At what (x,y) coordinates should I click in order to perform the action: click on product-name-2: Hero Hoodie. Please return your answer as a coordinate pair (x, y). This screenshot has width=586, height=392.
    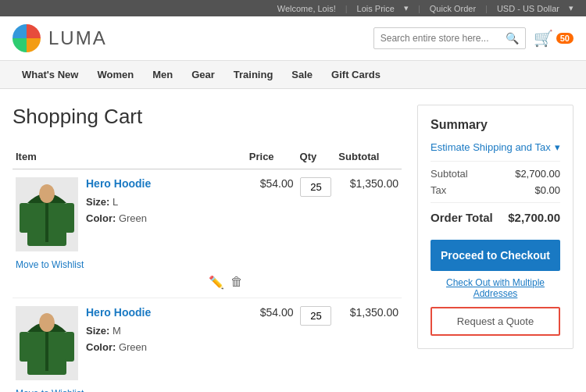
    Looking at the image, I should click on (119, 312).